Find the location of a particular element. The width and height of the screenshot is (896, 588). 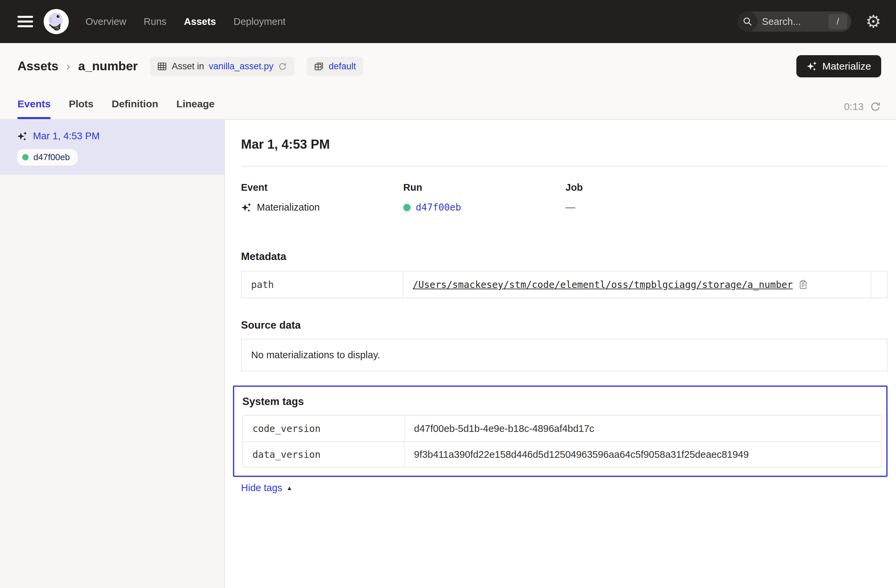

refresh-countdown: 0:13 is located at coordinates (854, 107).